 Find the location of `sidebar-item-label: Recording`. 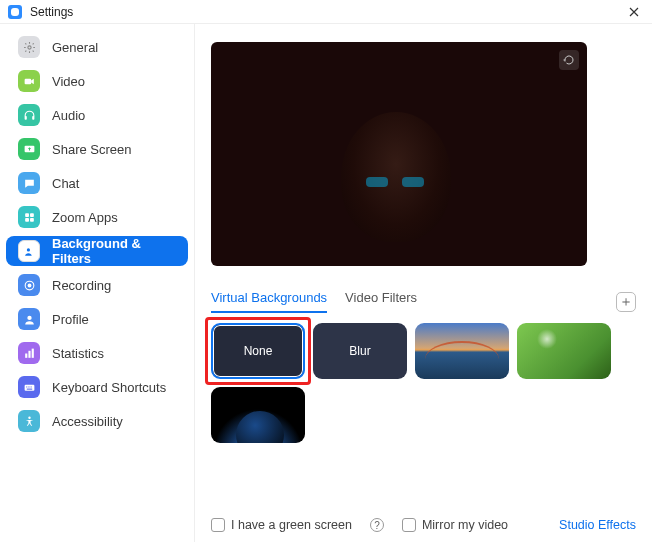

sidebar-item-label: Recording is located at coordinates (82, 286).